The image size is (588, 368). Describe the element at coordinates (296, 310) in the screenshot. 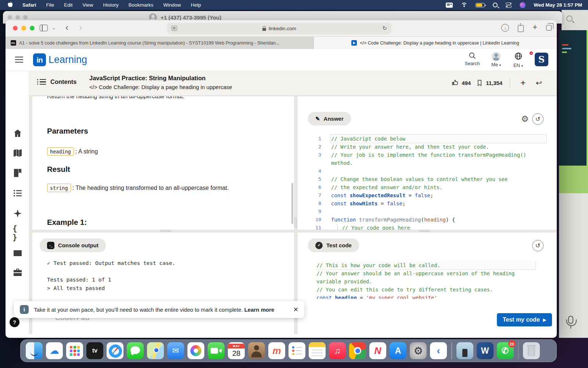

I see `toast-close-icon: ✕` at that location.